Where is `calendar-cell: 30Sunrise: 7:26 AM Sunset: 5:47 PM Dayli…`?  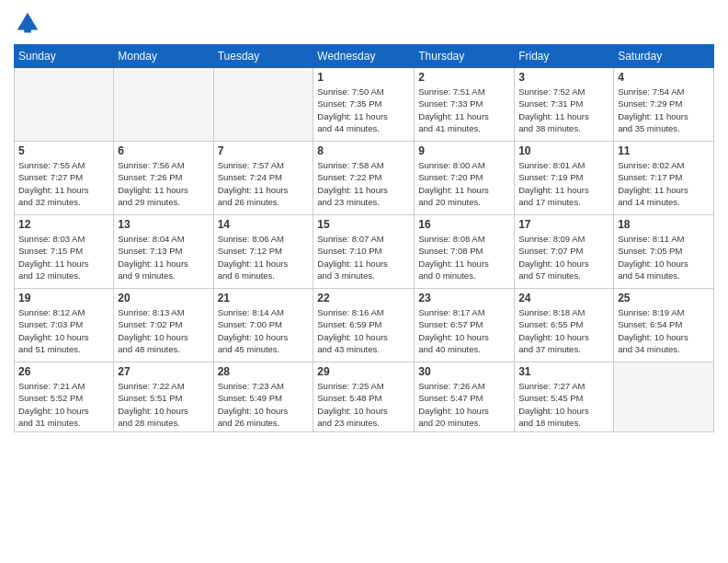 calendar-cell: 30Sunrise: 7:26 AM Sunset: 5:47 PM Dayli… is located at coordinates (465, 397).